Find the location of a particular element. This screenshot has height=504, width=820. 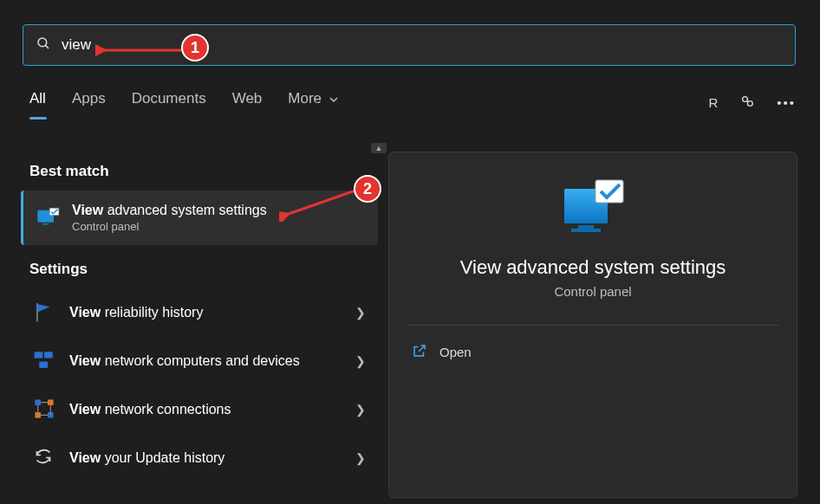

chat-icon is located at coordinates (747, 102).